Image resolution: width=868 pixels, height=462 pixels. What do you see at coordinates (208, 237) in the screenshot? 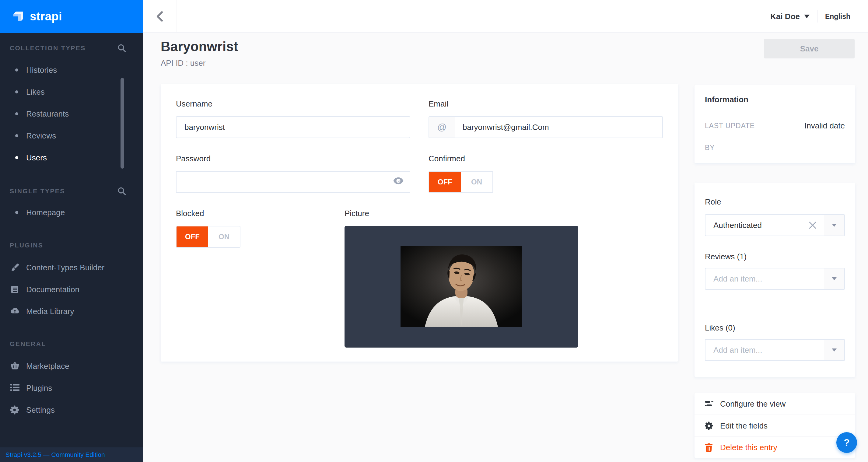
I see `blocked-toggle: OFF ON` at bounding box center [208, 237].